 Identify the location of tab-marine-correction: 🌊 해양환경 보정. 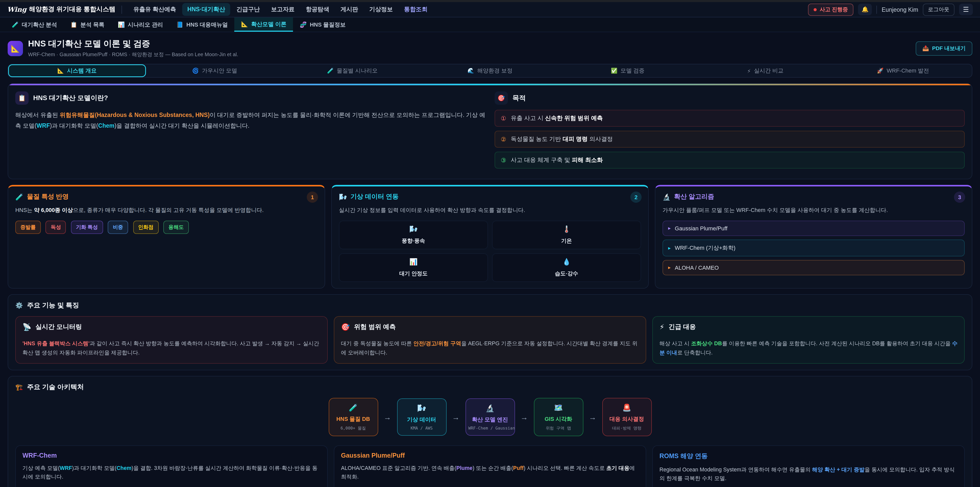
(490, 71).